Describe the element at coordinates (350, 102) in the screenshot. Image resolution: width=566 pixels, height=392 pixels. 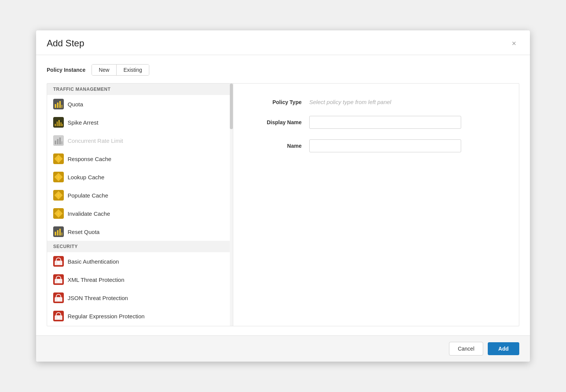
I see `policy-type-placeholder: Select policy type from left panel` at that location.